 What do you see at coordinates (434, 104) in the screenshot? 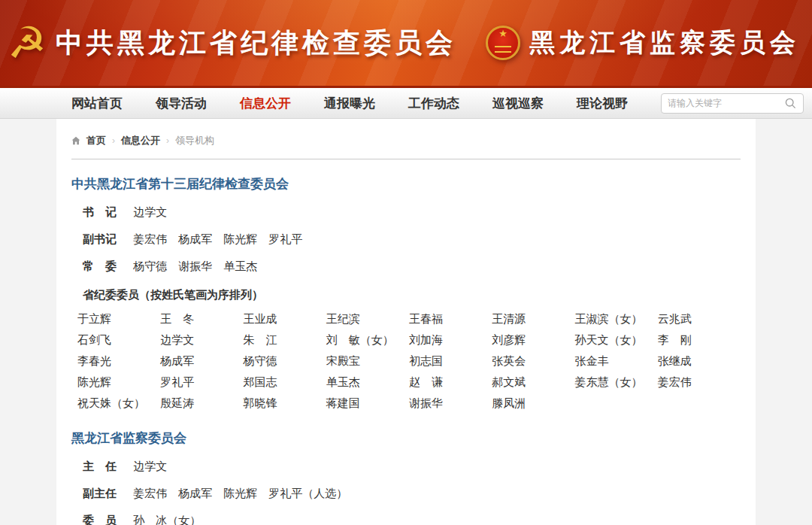
I see `nav-item-work-news: 工作动态` at bounding box center [434, 104].